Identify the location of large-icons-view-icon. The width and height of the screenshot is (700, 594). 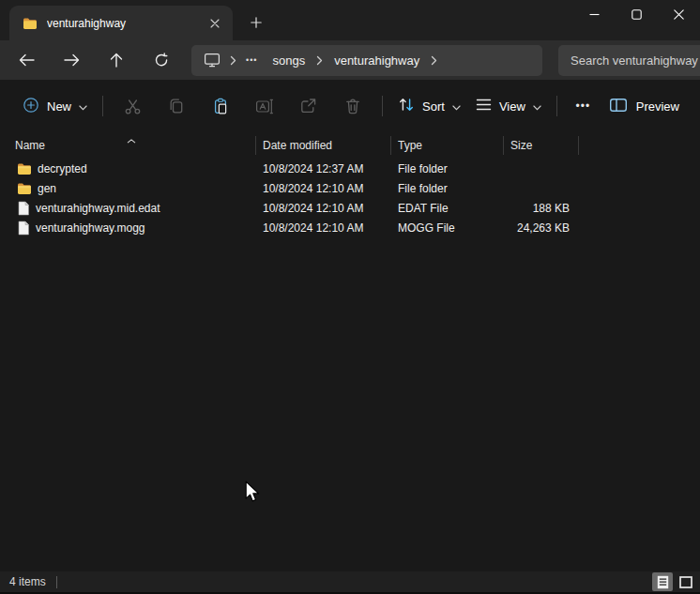
(686, 582).